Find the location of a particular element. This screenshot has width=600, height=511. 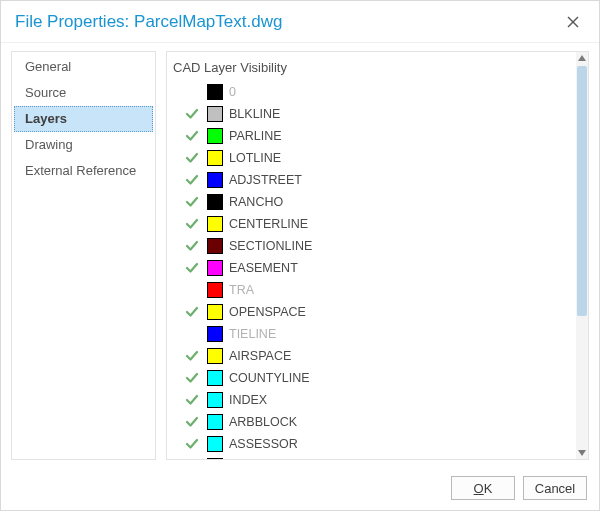

layer-name-label: PARLINE is located at coordinates (256, 136).